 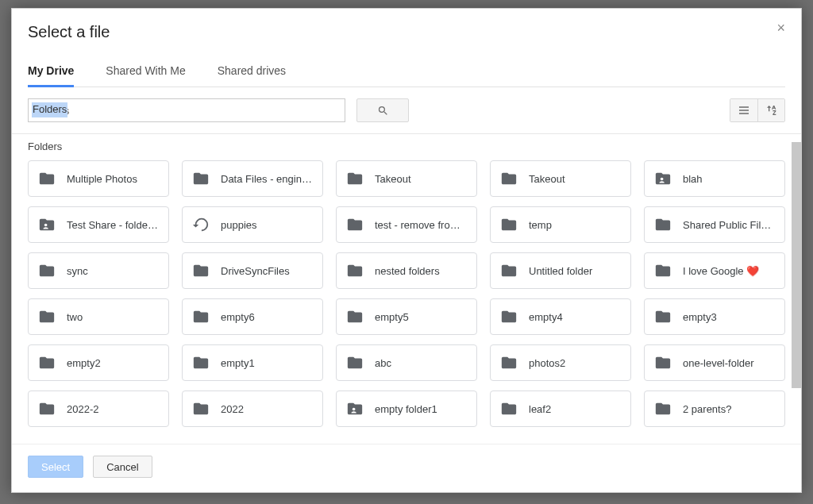 What do you see at coordinates (83, 410) in the screenshot?
I see `folder-label: 2022-2` at bounding box center [83, 410].